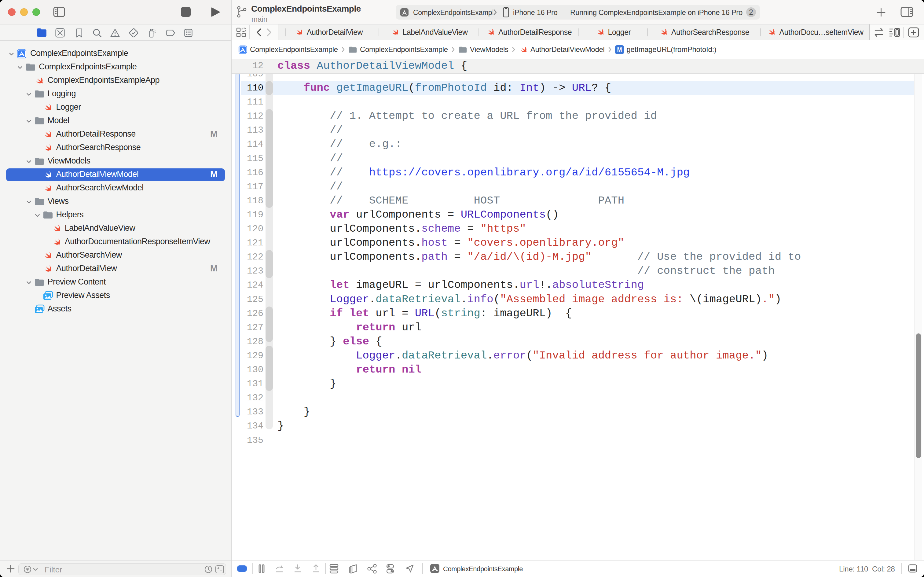 This screenshot has width=924, height=577. What do you see at coordinates (620, 50) in the screenshot?
I see `svg-text: M` at bounding box center [620, 50].